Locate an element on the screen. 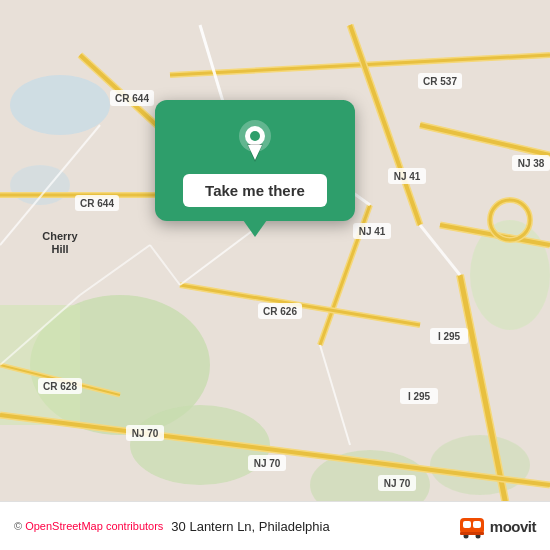 The width and height of the screenshot is (550, 550). svg-text: CR 628 is located at coordinates (60, 386).